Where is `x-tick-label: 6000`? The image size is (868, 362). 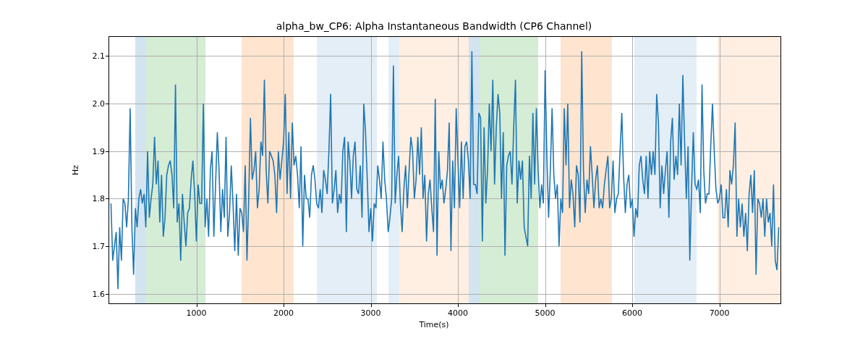
x-tick-label: 6000 is located at coordinates (632, 313).